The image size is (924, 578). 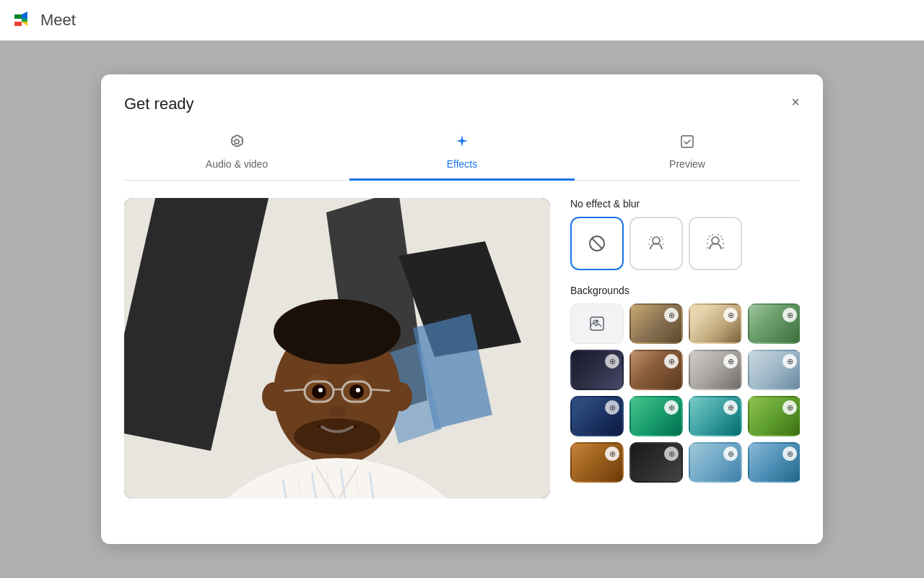 What do you see at coordinates (656, 324) in the screenshot?
I see `background-item-1: ⊕` at bounding box center [656, 324].